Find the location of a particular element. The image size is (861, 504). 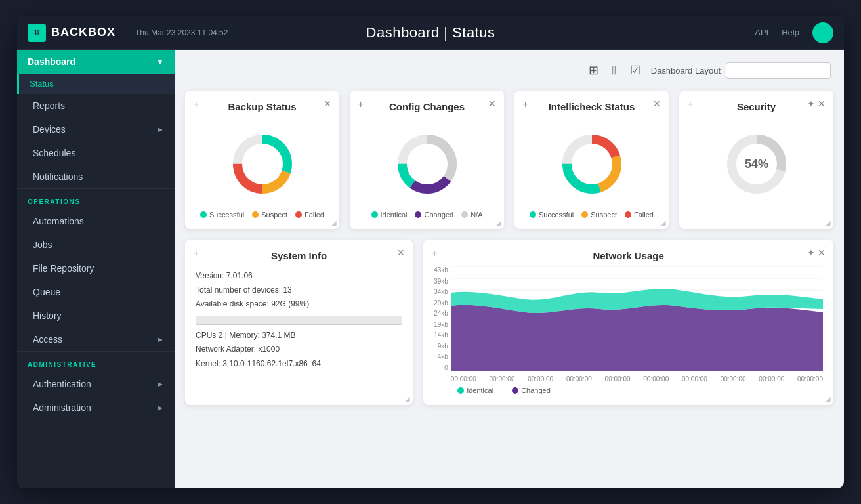

security-donut-chart: 54% is located at coordinates (757, 164).